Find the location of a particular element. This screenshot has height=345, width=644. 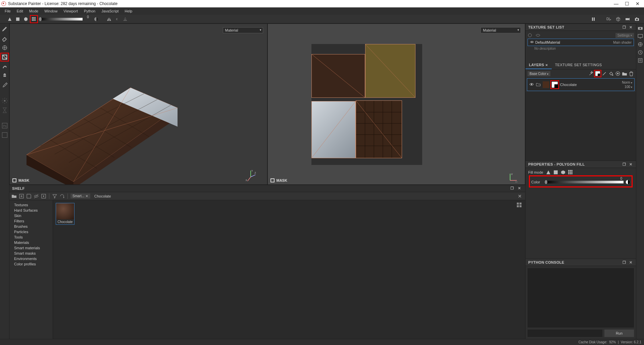

shelf-popout-icon: ❐ is located at coordinates (513, 188).